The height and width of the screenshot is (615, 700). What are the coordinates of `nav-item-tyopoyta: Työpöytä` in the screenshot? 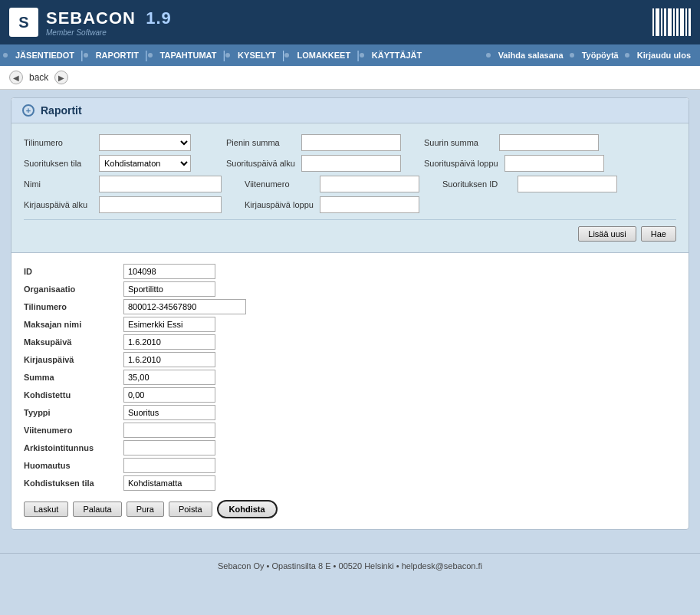 It's located at (600, 55).